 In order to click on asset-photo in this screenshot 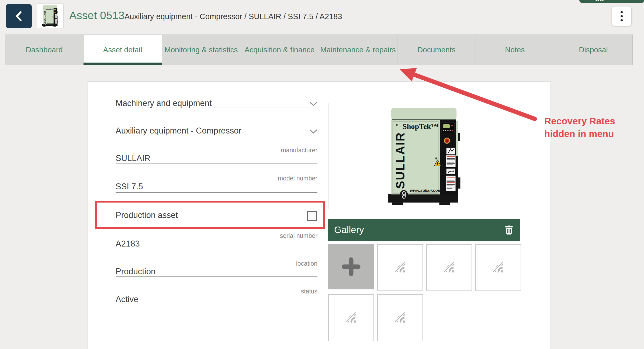, I will do `click(424, 156)`.